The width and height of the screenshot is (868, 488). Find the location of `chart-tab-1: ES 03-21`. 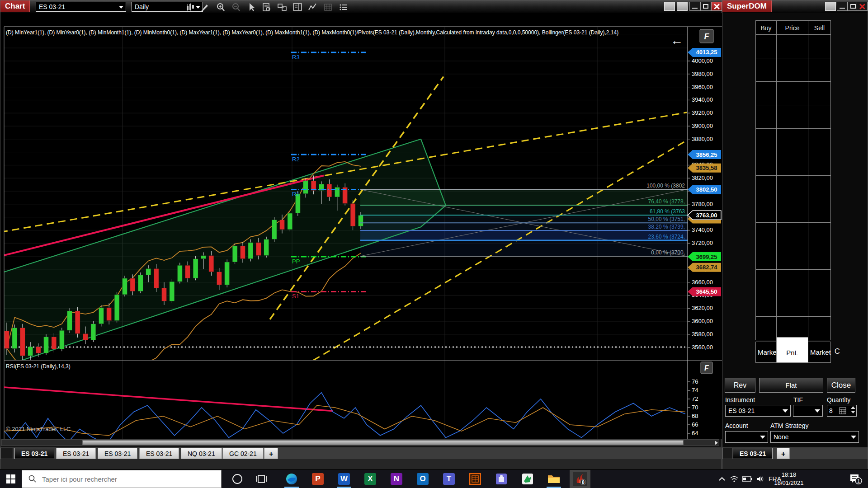

chart-tab-1: ES 03-21 is located at coordinates (76, 454).